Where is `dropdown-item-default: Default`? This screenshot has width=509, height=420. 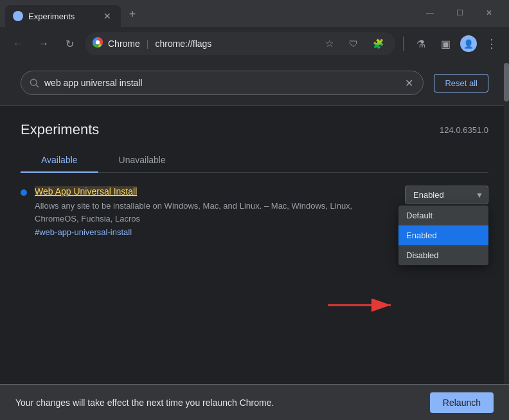 dropdown-item-default: Default is located at coordinates (443, 216).